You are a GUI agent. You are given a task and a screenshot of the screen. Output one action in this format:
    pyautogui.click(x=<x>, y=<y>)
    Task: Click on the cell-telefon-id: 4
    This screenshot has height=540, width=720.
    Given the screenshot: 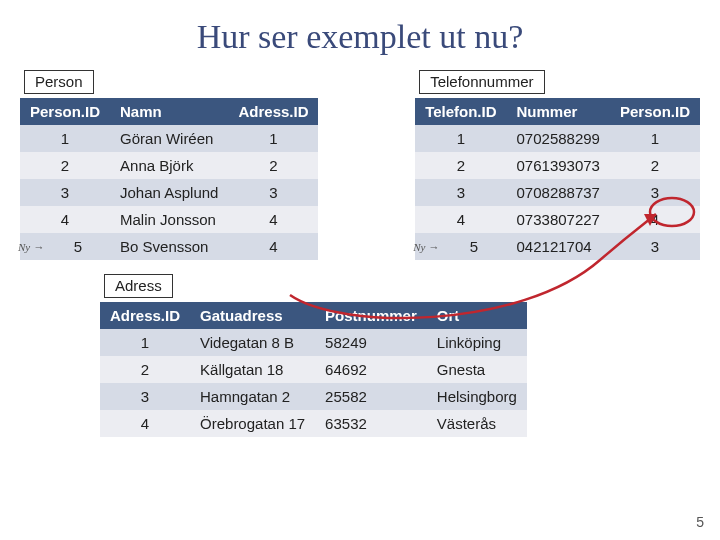 What is the action you would take?
    pyautogui.click(x=460, y=220)
    